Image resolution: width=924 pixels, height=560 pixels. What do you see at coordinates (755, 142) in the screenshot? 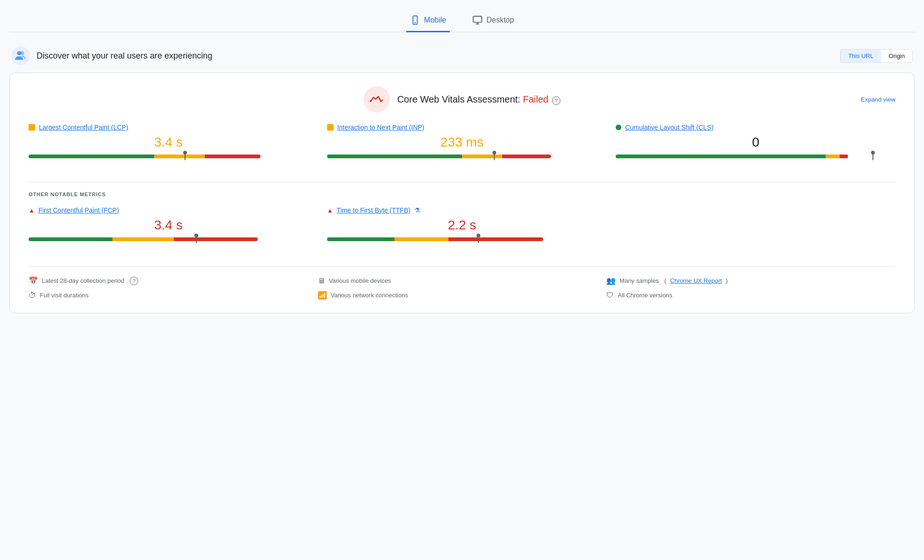
I see `cls-value: 0` at bounding box center [755, 142].